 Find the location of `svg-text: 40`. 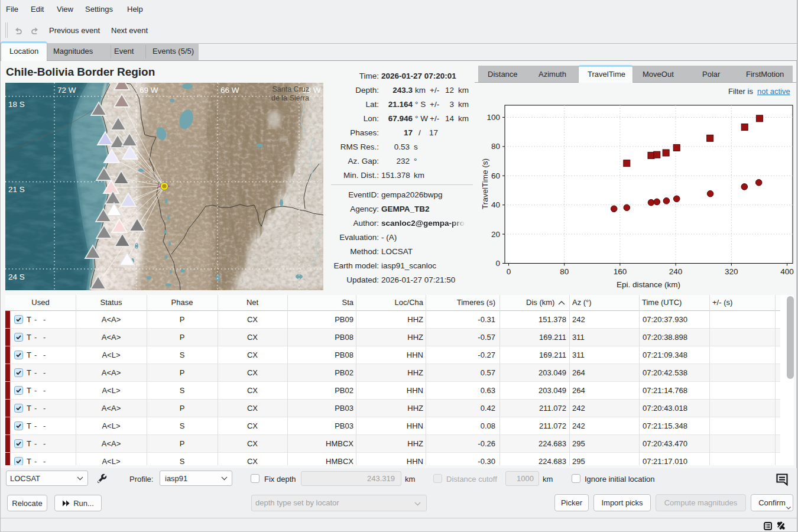

svg-text: 40 is located at coordinates (495, 205).